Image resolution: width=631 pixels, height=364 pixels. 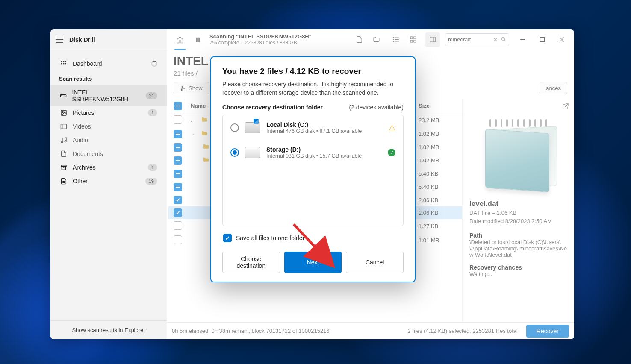 What do you see at coordinates (313, 238) in the screenshot?
I see `save-one-folder-option: Save all files to one folder` at bounding box center [313, 238].